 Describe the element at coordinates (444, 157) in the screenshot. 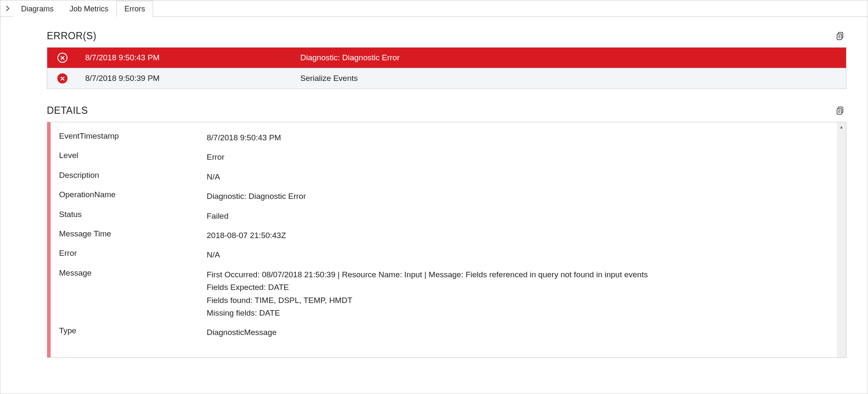

I see `detail-row: Level Error` at that location.